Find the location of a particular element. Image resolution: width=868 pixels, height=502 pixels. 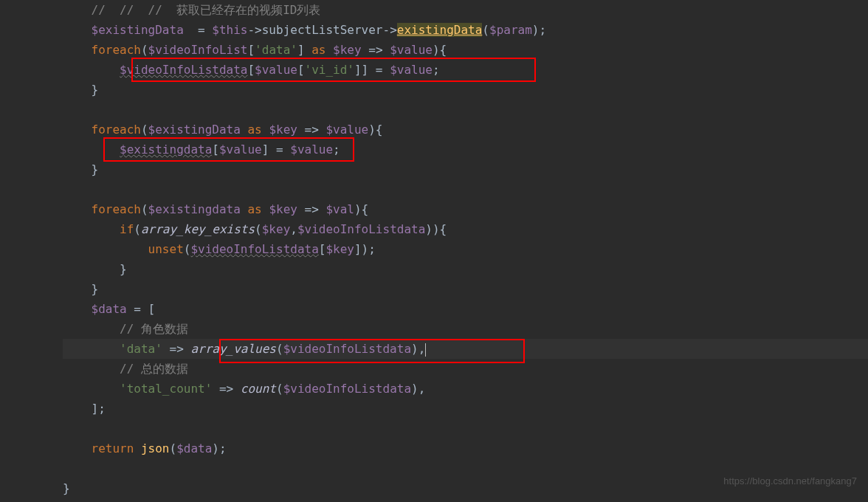

code-line-current: 'data' => array_values($videoInfoListdat… is located at coordinates (465, 348).